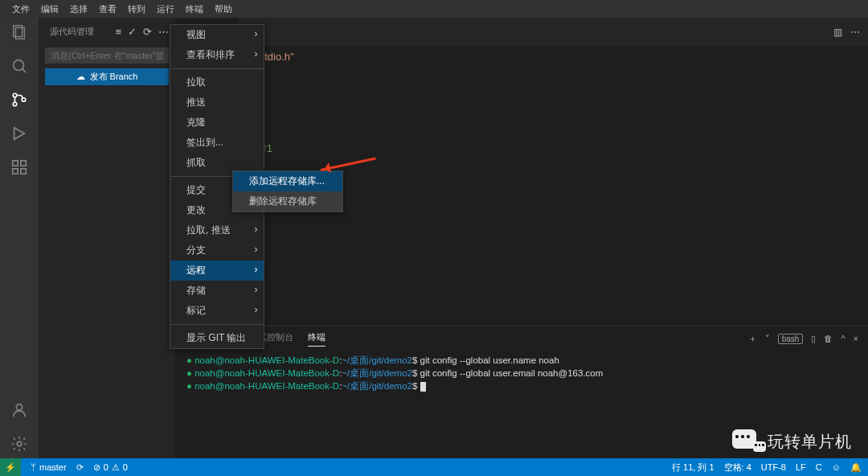 This screenshot has height=476, width=868. I want to click on menu-item: 签出到..., so click(217, 143).